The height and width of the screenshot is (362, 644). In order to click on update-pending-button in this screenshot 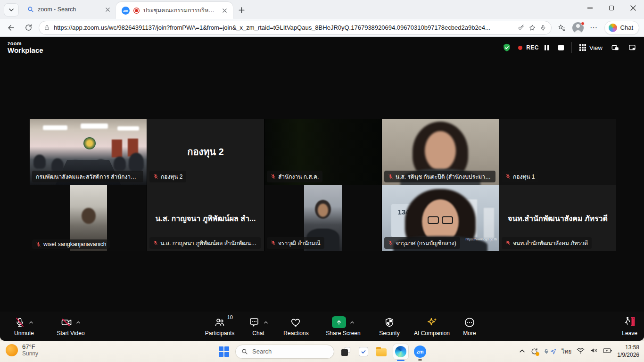, I will do `click(535, 352)`.